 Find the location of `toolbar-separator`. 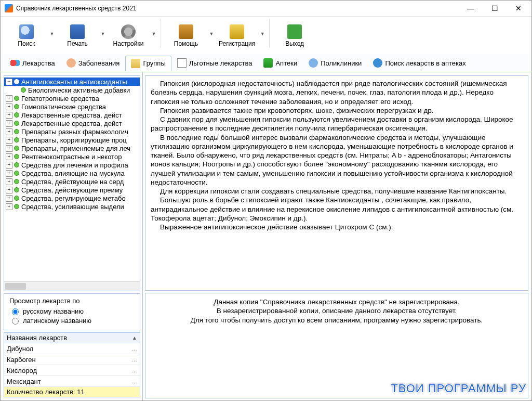

toolbar-separator is located at coordinates (161, 33).